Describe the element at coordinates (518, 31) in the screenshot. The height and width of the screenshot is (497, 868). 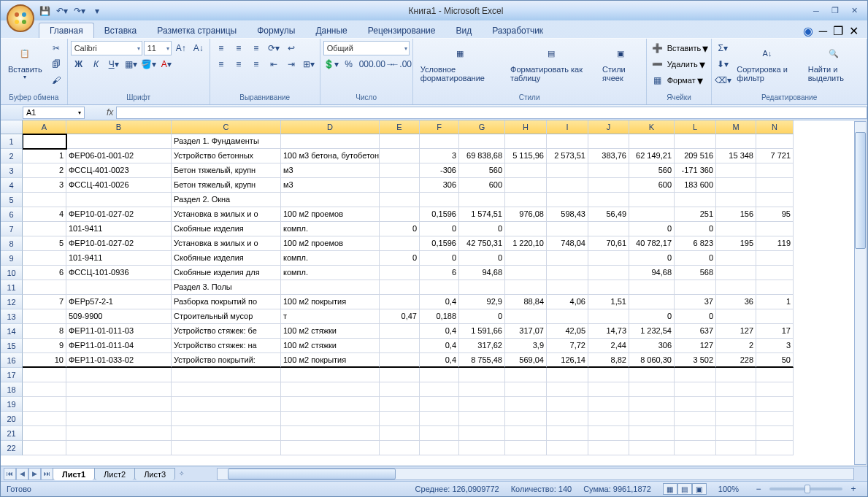
I see `tab-developer: Разработчик` at that location.